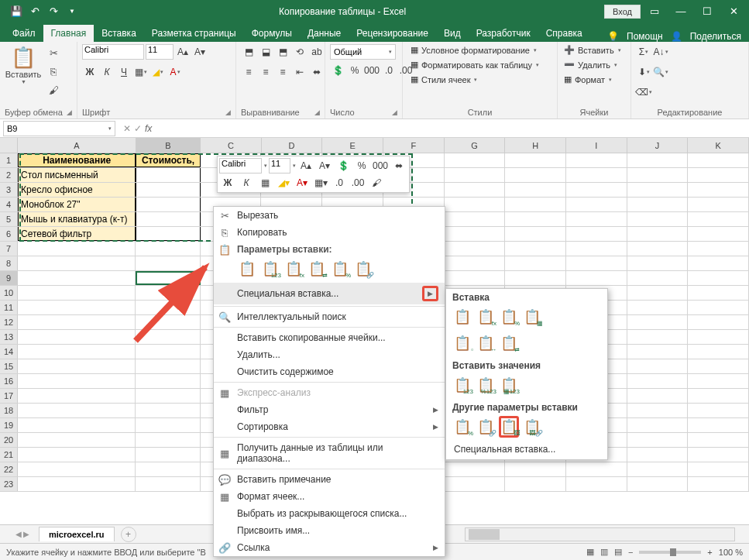  What do you see at coordinates (536, 146) in the screenshot?
I see `col-header-h: H` at bounding box center [536, 146].